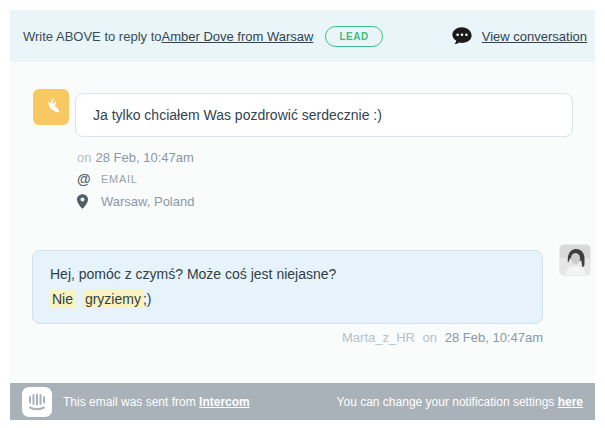 The height and width of the screenshot is (428, 605). What do you see at coordinates (354, 36) in the screenshot?
I see `lead-badge: LEAD` at bounding box center [354, 36].